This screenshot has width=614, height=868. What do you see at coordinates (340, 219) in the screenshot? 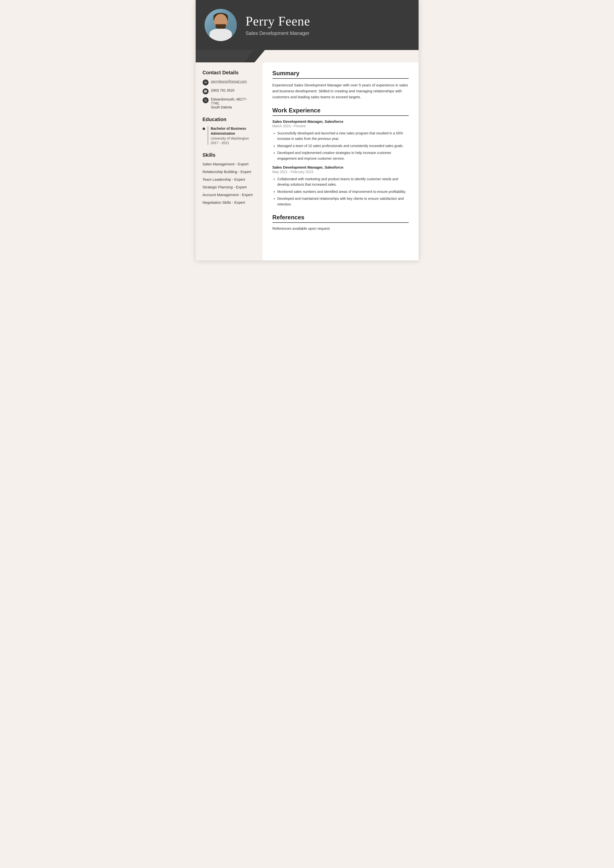
I see `references-title: References` at bounding box center [340, 219].